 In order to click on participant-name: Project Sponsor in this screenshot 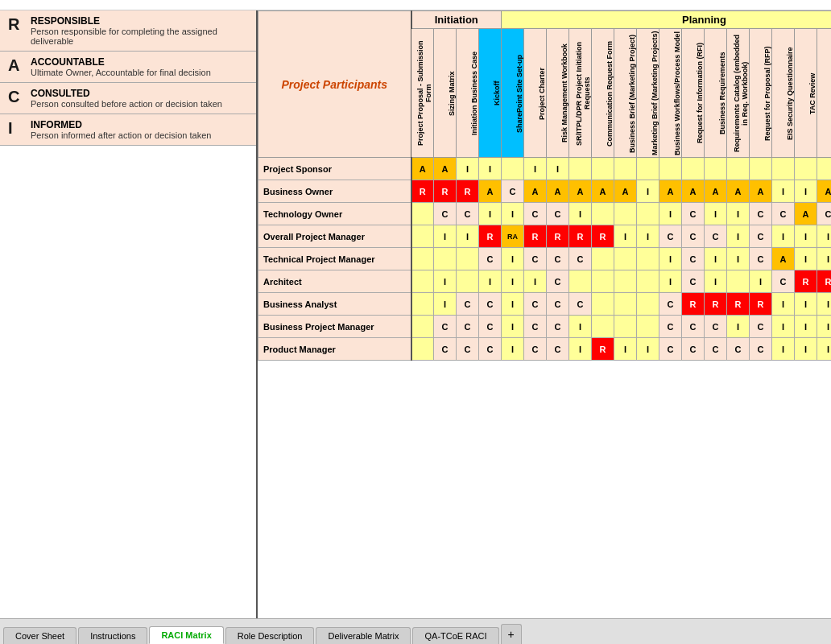, I will do `click(335, 169)`.